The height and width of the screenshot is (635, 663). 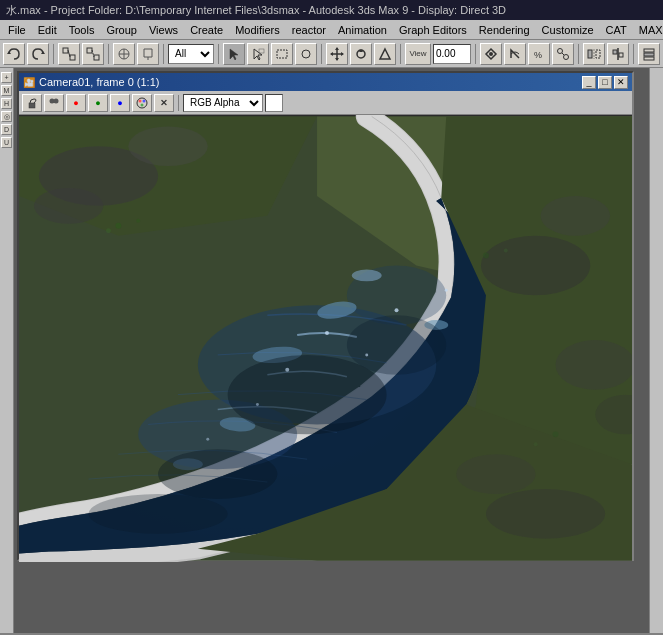 What do you see at coordinates (98, 103) in the screenshot?
I see `viewport-green-channel-button: ●` at bounding box center [98, 103].